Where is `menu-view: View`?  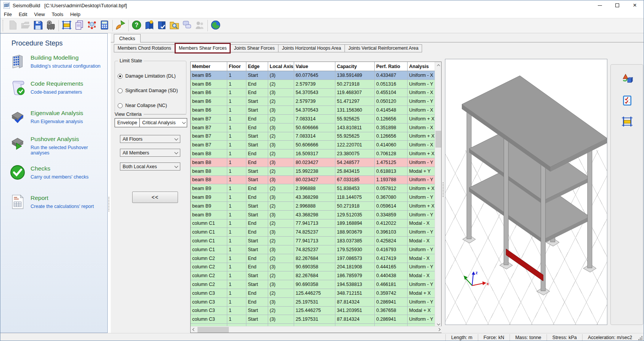
menu-view: View is located at coordinates (39, 15).